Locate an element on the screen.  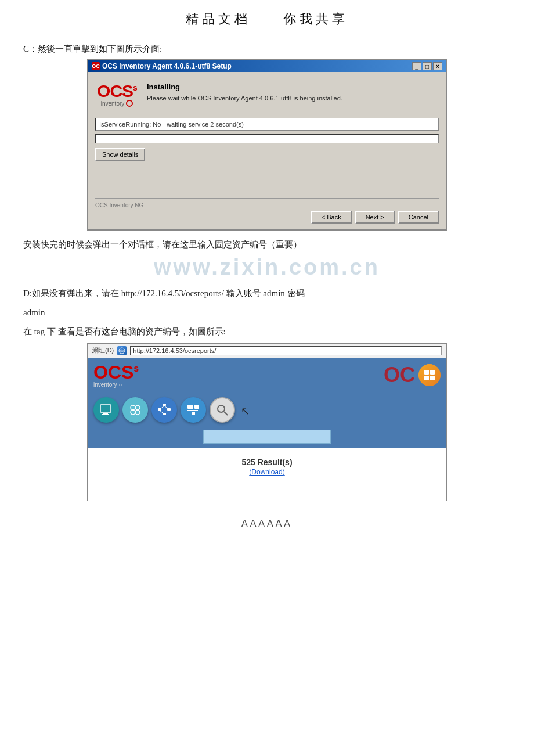
addr-label: 網址(D) is located at coordinates (103, 351).